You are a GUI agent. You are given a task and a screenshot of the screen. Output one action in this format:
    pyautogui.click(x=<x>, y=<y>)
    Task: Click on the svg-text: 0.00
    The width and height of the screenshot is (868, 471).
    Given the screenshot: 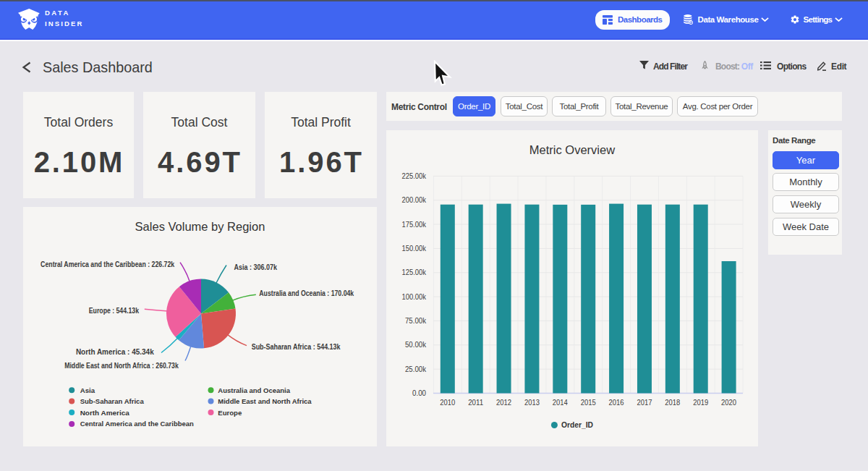 What is the action you would take?
    pyautogui.click(x=420, y=393)
    